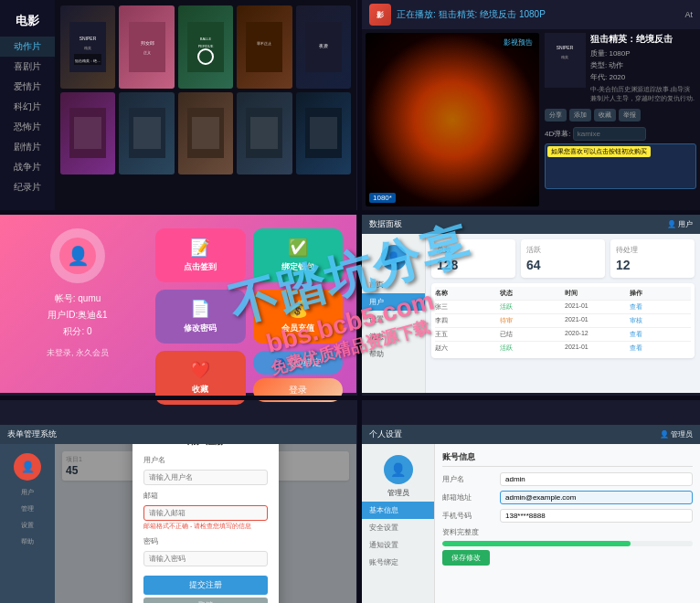  Describe the element at coordinates (298, 267) in the screenshot. I see `wallet-label: 绑定钱包` at that location.